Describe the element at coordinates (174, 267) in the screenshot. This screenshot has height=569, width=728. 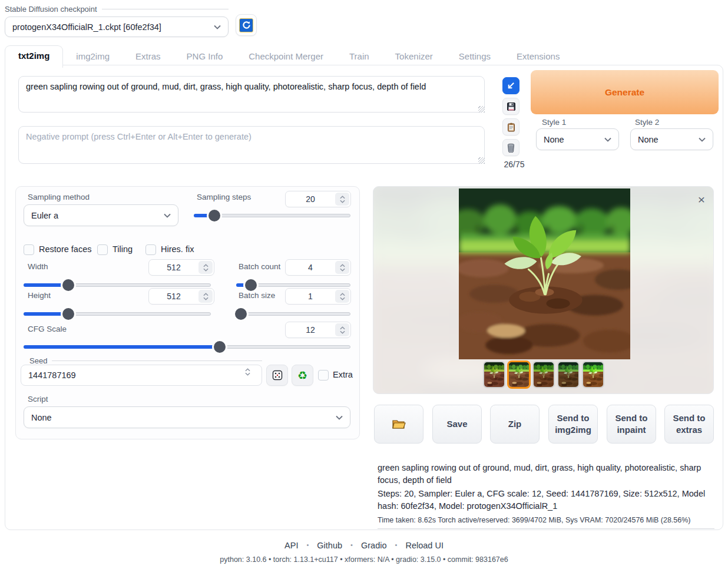
I see `width-value: 512` at that location.